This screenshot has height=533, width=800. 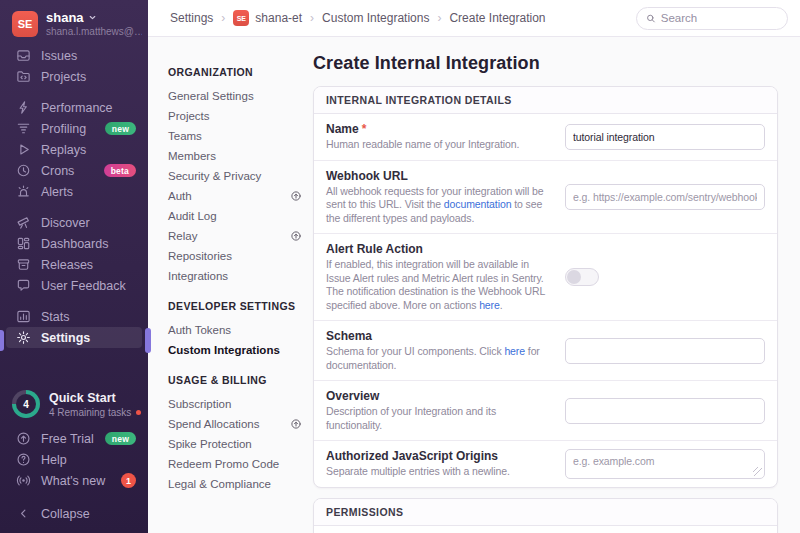 What do you see at coordinates (74, 76) in the screenshot?
I see `sidebar-item-projects: Projects` at bounding box center [74, 76].